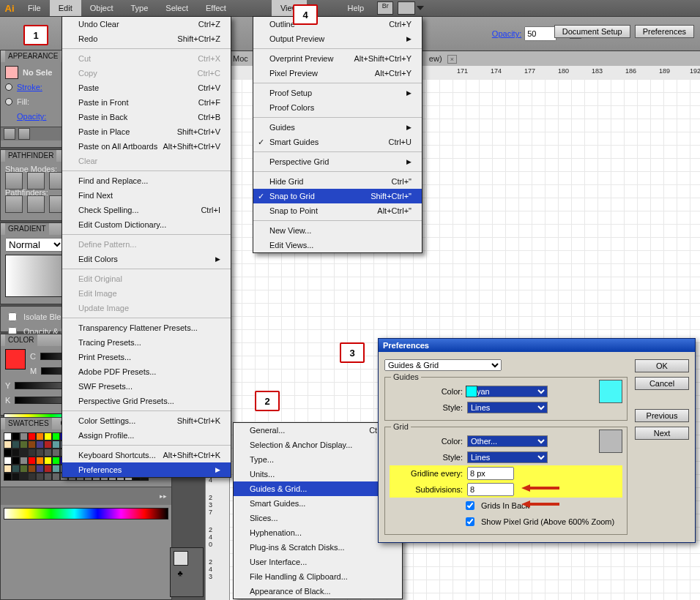 This screenshot has width=700, height=600. Describe the element at coordinates (338, 127) in the screenshot. I see `menu-item: Guides▶` at that location.